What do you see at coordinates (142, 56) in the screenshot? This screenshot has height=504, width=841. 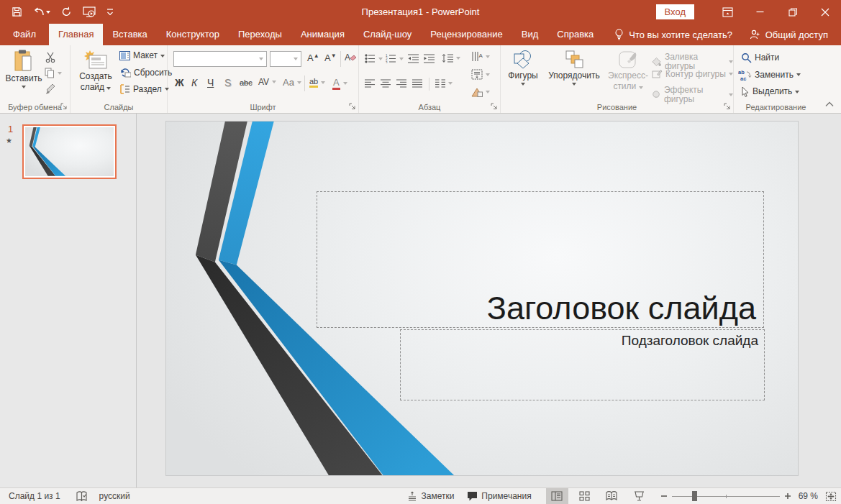 I see `layout-button: Макет` at bounding box center [142, 56].